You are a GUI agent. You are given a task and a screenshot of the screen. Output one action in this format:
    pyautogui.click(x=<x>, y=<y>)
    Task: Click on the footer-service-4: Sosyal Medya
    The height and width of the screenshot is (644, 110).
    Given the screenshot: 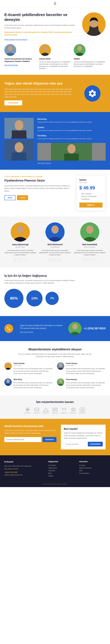 What is the action you would take?
    pyautogui.click(x=92, y=473)
    